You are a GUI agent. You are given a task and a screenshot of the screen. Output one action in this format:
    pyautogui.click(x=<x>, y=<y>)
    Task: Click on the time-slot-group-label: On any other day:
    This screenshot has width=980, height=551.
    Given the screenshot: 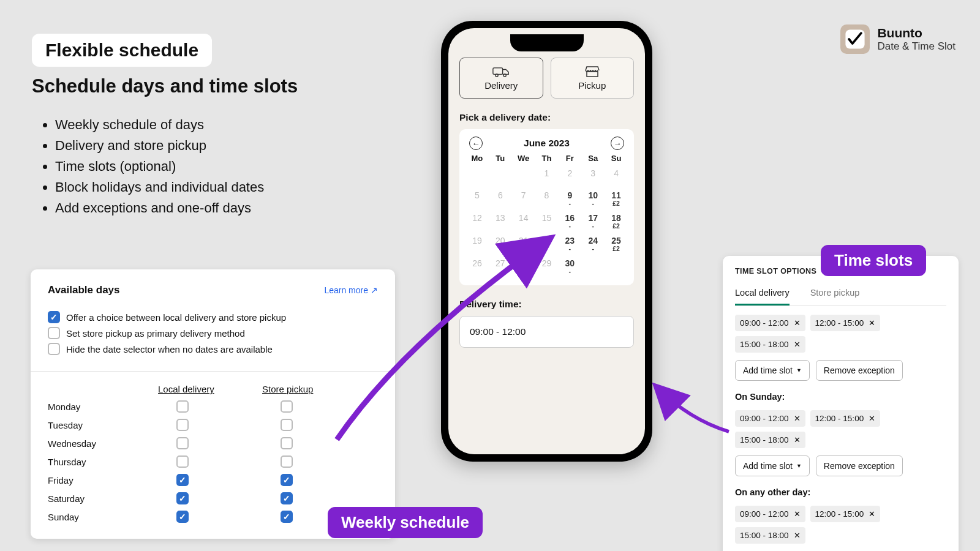 What is the action you would take?
    pyautogui.click(x=840, y=492)
    